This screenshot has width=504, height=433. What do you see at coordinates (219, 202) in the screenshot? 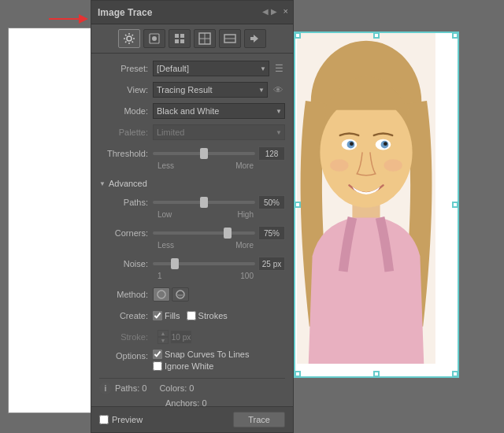
I see `paths-track: 50%` at bounding box center [219, 202].